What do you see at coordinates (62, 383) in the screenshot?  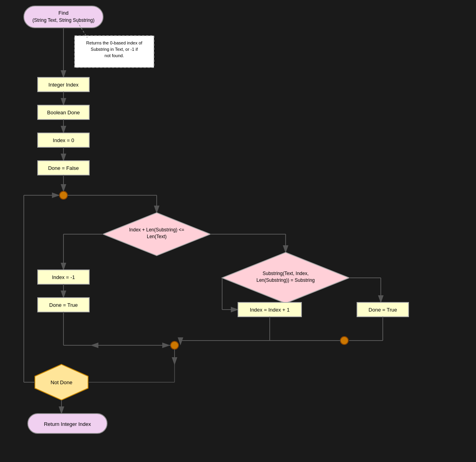 I see `svg-text: Not Done` at bounding box center [62, 383].